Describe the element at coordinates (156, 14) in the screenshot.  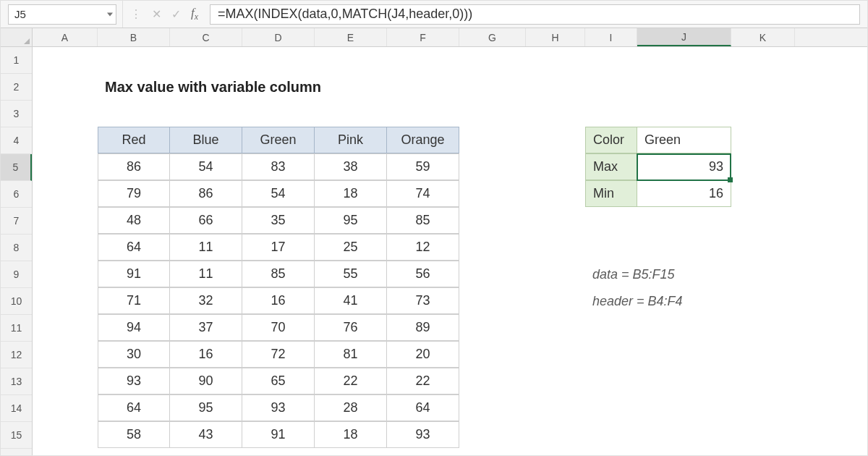
I see `cancel-icon` at that location.